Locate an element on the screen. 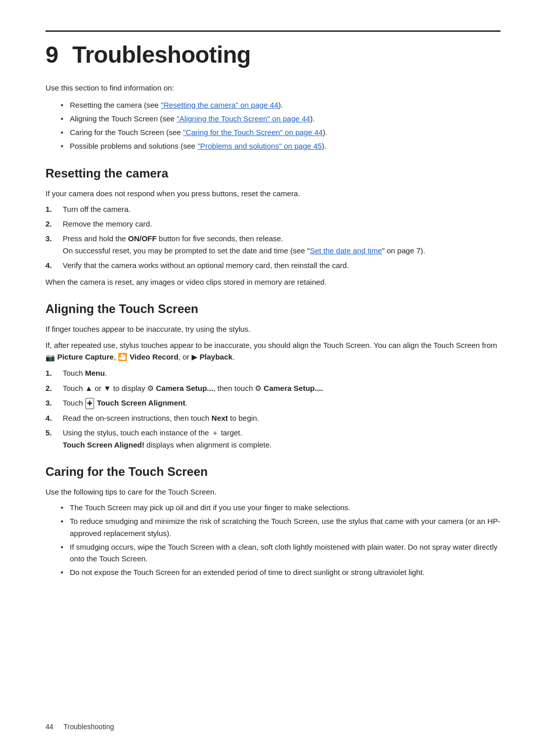 Image resolution: width=546 pixels, height=756 pixels. up-arrow-icon: ▲ is located at coordinates (89, 388).